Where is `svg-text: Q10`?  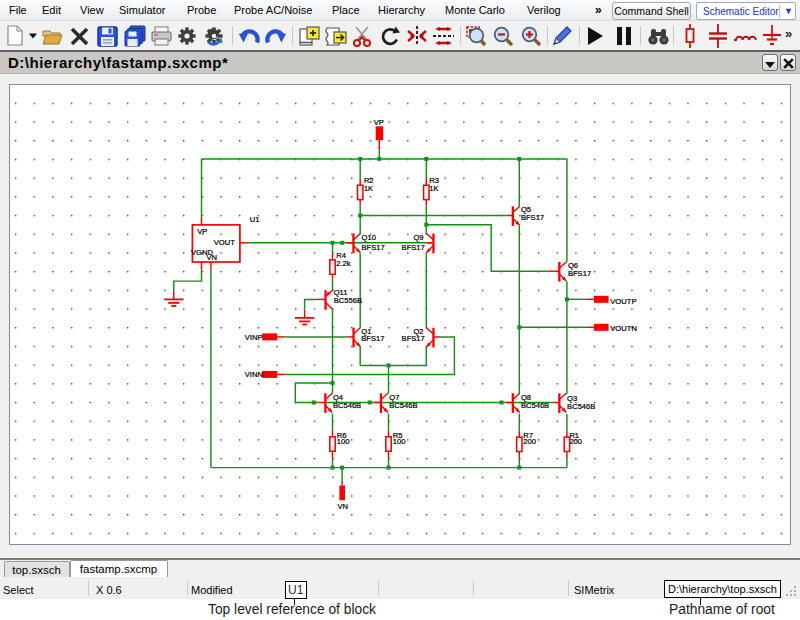
svg-text: Q10 is located at coordinates (369, 238).